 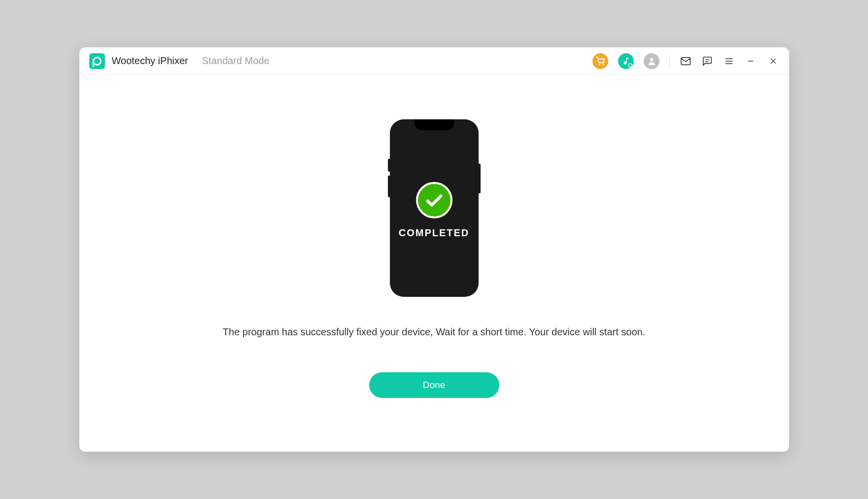 What do you see at coordinates (236, 61) in the screenshot?
I see `mode-label: Standard Mode` at bounding box center [236, 61].